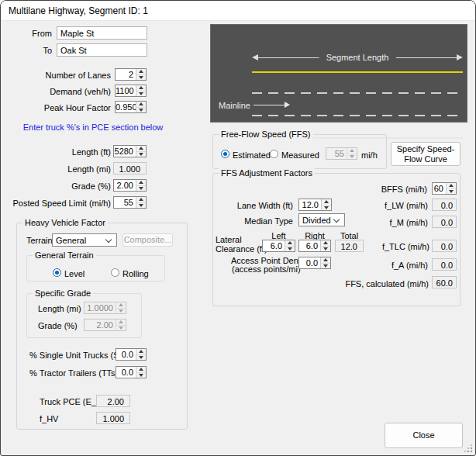 Image resolution: width=476 pixels, height=456 pixels. I want to click on lanes-label: Number of Lanes, so click(58, 75).